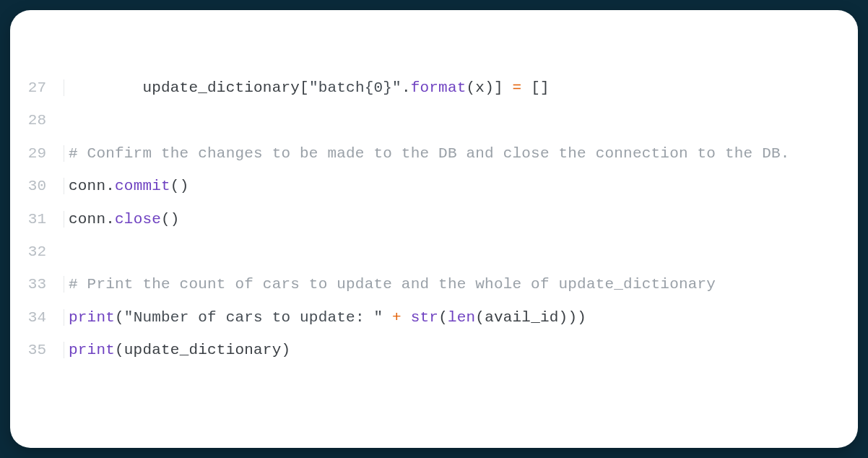 Image resolution: width=868 pixels, height=458 pixels. Describe the element at coordinates (429, 153) in the screenshot. I see `token: # Confirm the changes to be made to the …` at that location.